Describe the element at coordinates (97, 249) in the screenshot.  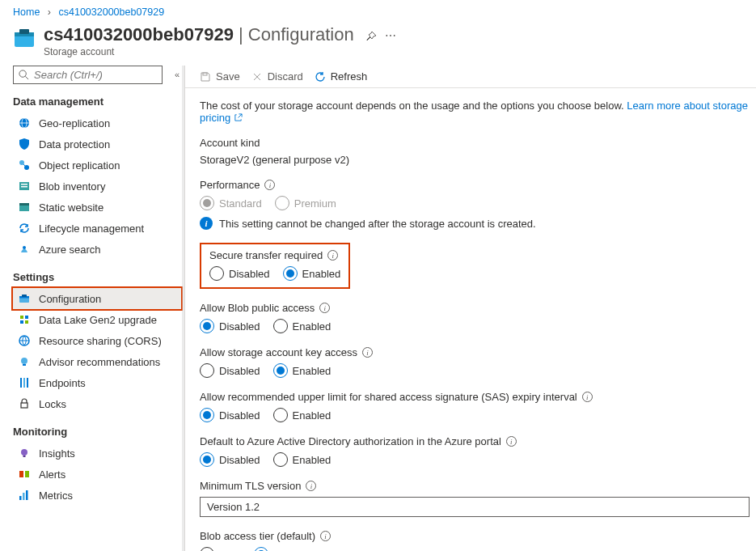
I see `sidebar-item-search: Azure search` at that location.